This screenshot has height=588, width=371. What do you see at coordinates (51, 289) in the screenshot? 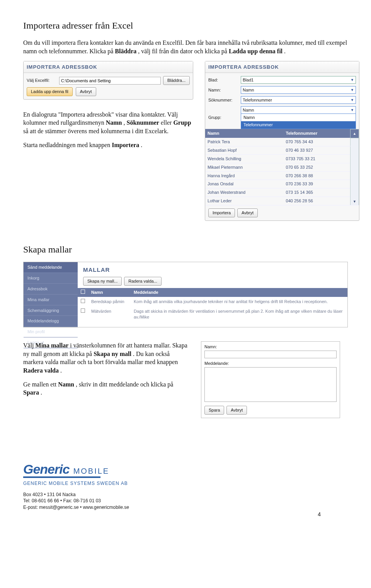
I see `sidebar-item-adressbok: Adressbok` at bounding box center [51, 289].